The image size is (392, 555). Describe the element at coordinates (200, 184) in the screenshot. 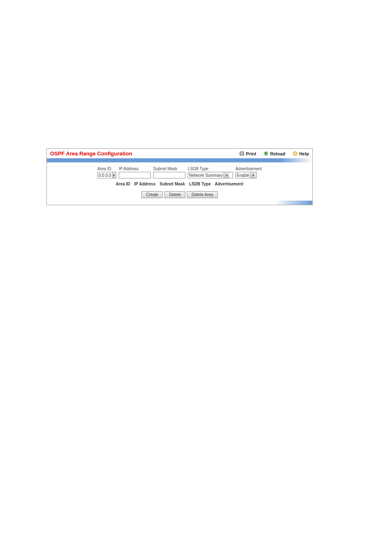

I see `table-header-lsdb-type: LSDB Type` at that location.